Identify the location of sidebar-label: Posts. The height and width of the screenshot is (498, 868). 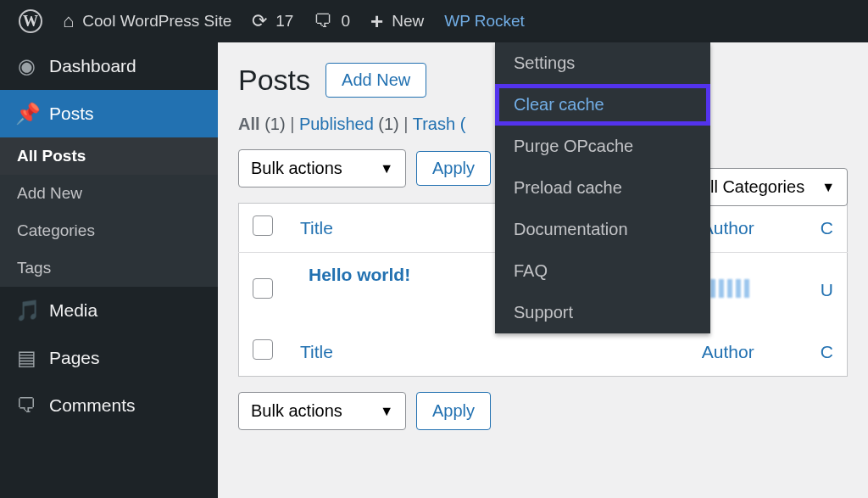
(71, 114).